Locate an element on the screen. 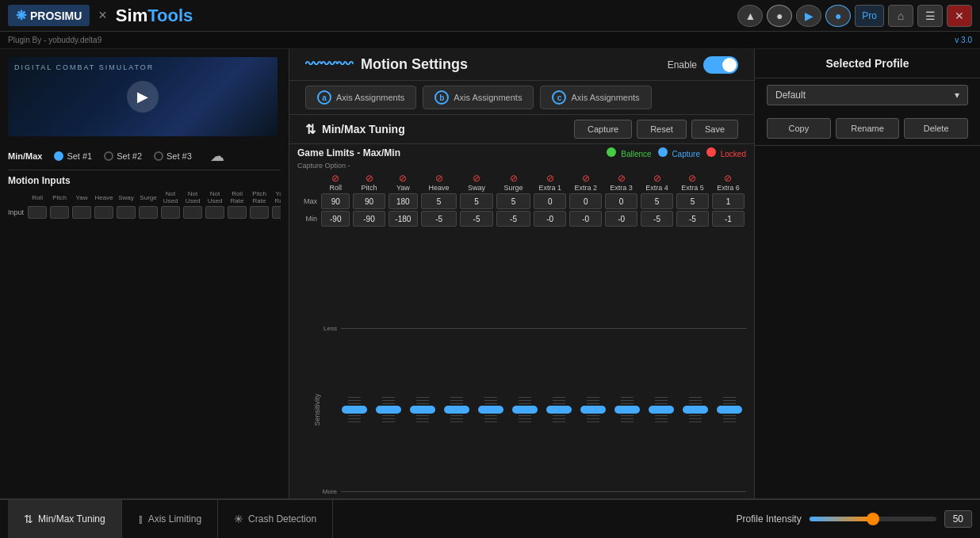 The image size is (980, 538). extra4-max-input is located at coordinates (657, 201).